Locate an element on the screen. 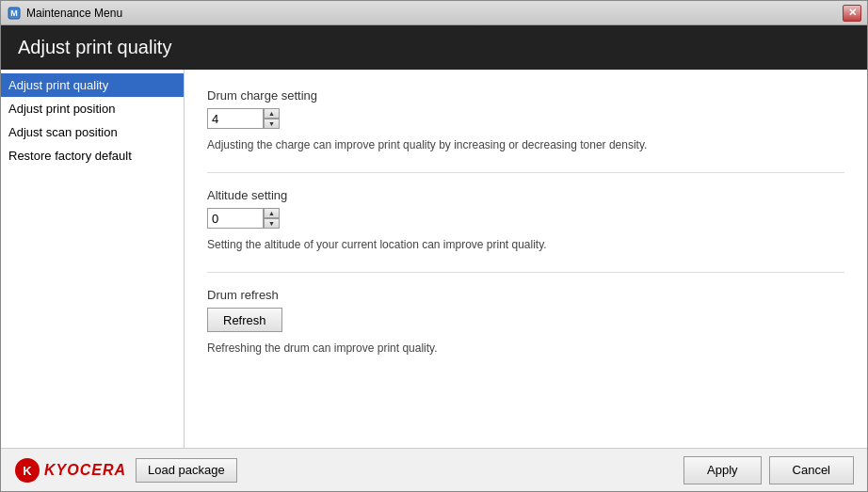 This screenshot has width=868, height=492. refresh-button: Refresh is located at coordinates (245, 320).